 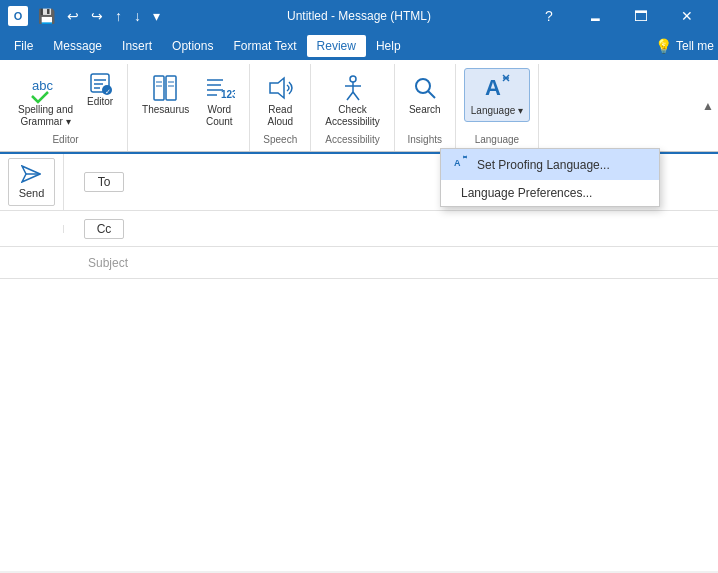 What do you see at coordinates (78, 46) in the screenshot?
I see `menu-message: Message` at bounding box center [78, 46].